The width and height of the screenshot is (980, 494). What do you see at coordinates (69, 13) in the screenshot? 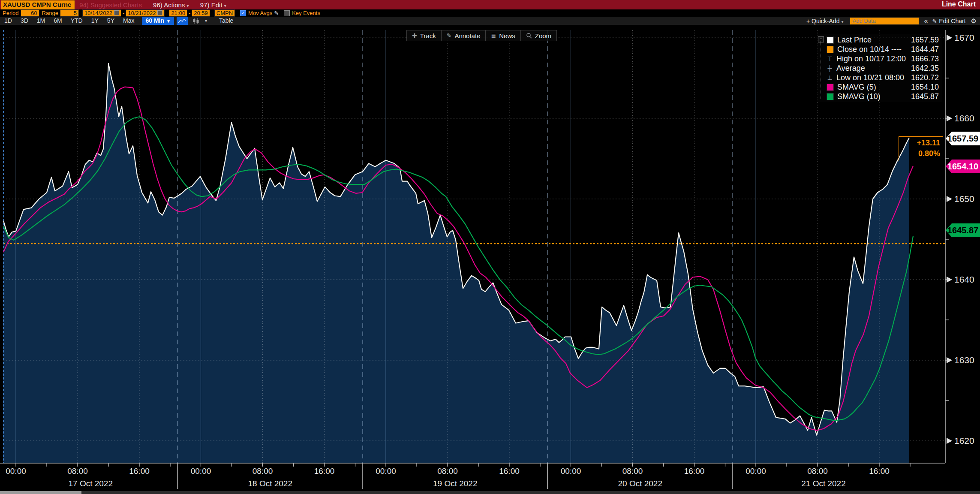
I see `range-input: 5` at bounding box center [69, 13].